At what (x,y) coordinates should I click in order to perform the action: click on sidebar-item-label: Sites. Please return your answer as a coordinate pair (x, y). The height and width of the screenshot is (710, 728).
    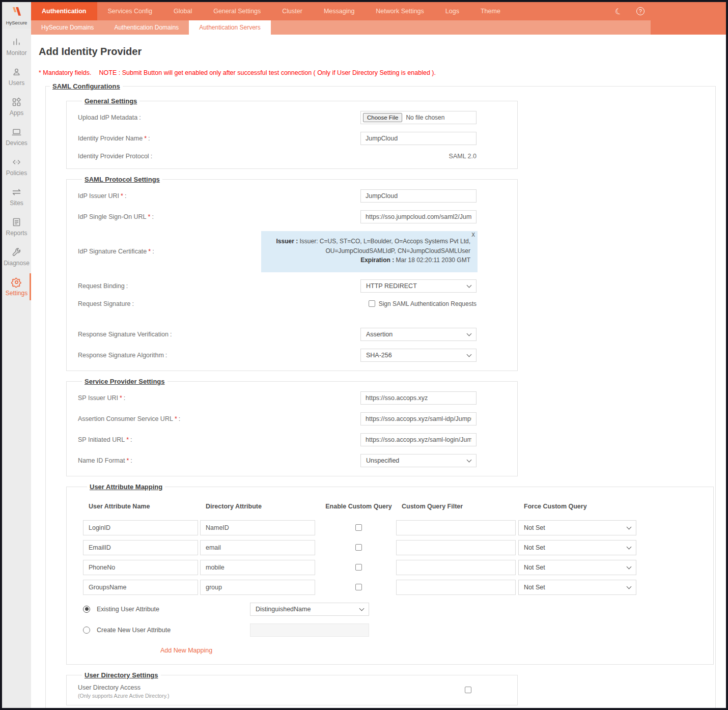
    Looking at the image, I should click on (16, 203).